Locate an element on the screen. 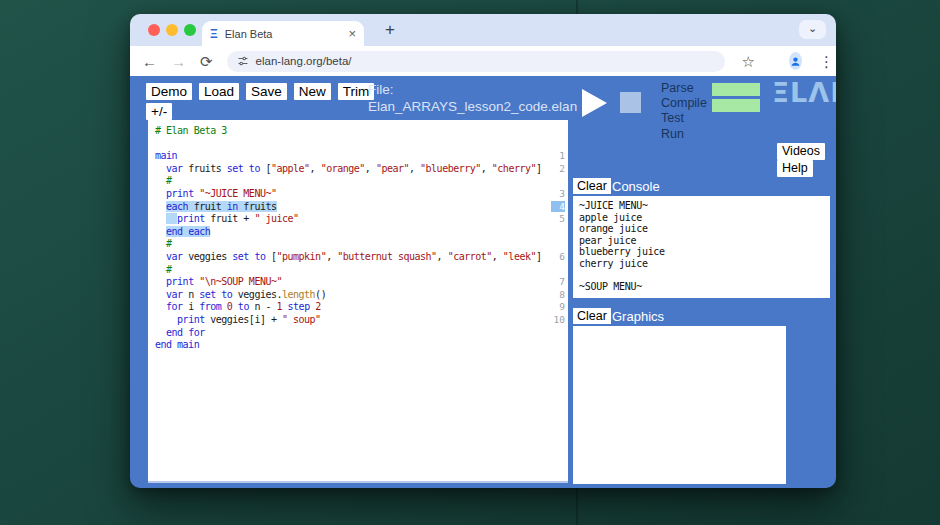  demo-button: Demo is located at coordinates (169, 92).